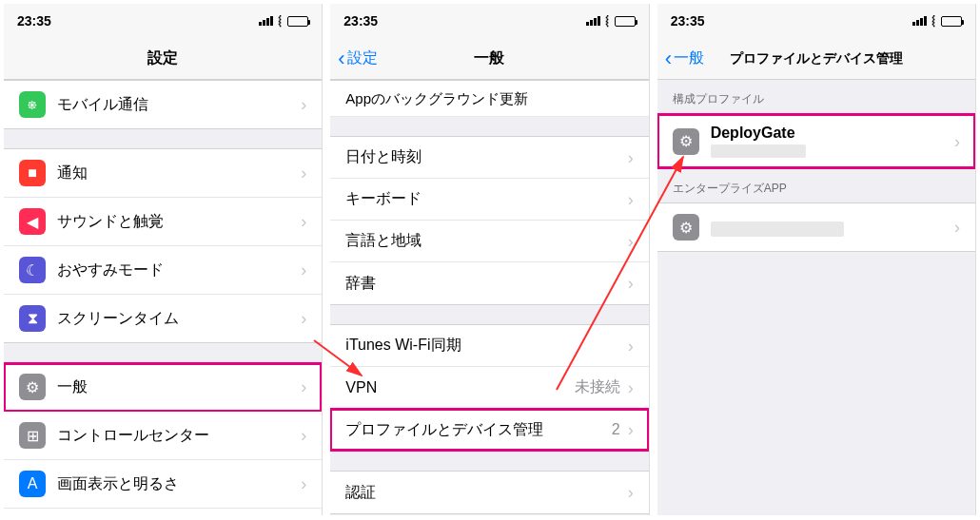  Describe the element at coordinates (598, 388) in the screenshot. I see `row-detail: 未接続` at that location.